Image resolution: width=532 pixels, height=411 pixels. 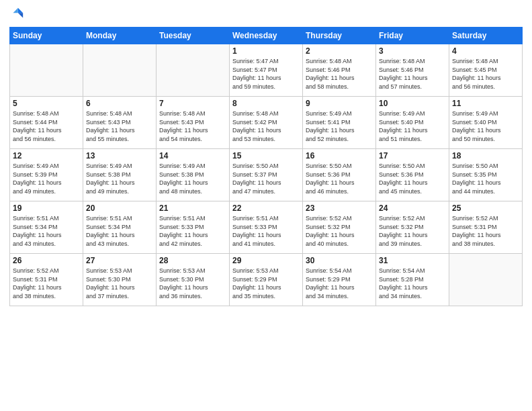 What do you see at coordinates (339, 261) in the screenshot?
I see `day-number: 30` at bounding box center [339, 261].